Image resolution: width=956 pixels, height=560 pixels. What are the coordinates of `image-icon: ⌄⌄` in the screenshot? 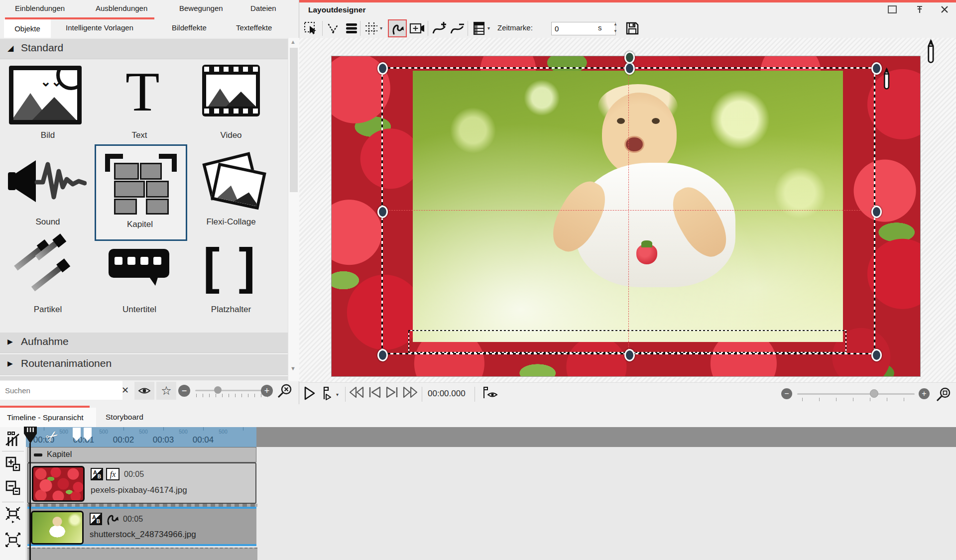 It's located at (45, 95).